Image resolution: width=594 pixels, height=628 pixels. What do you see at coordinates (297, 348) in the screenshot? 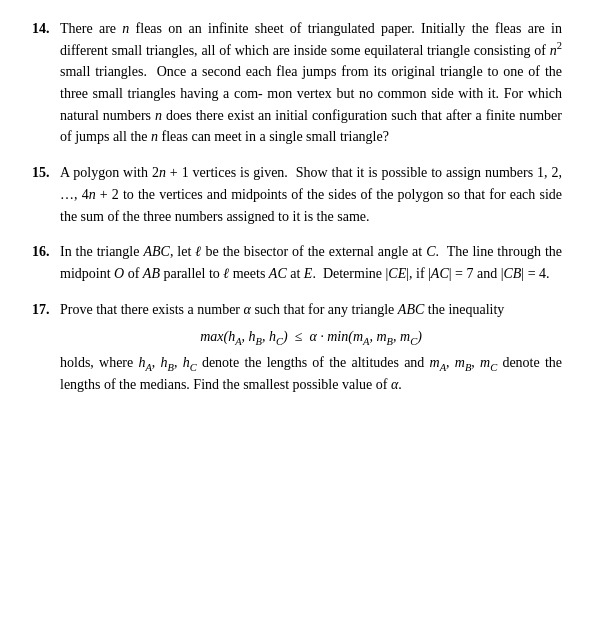
I see `problem-17: 17. Prove that there exists a number α s…` at bounding box center [297, 348].